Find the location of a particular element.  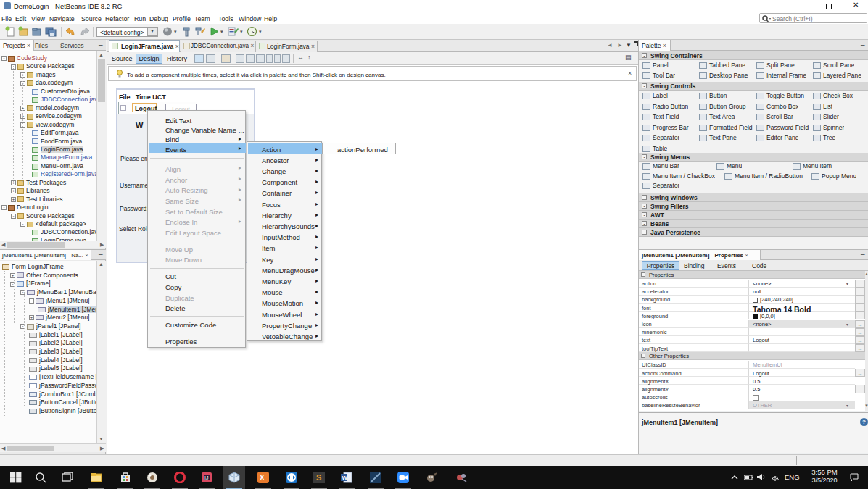

svg-text: S is located at coordinates (319, 477).